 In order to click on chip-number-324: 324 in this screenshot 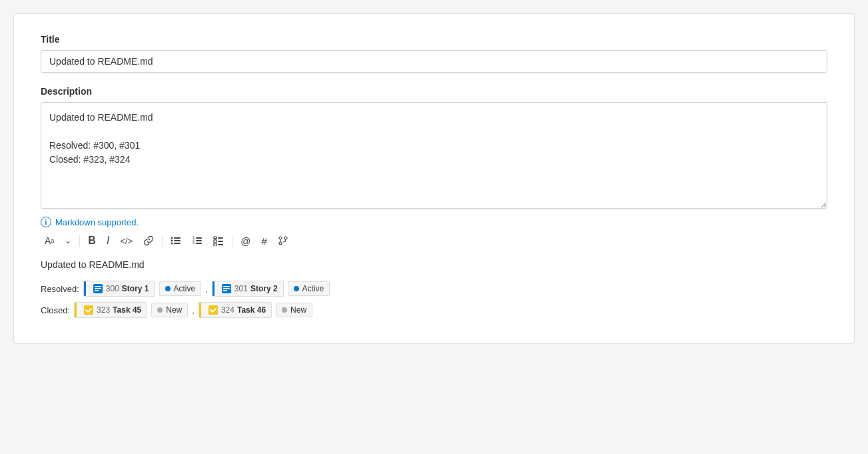, I will do `click(228, 310)`.